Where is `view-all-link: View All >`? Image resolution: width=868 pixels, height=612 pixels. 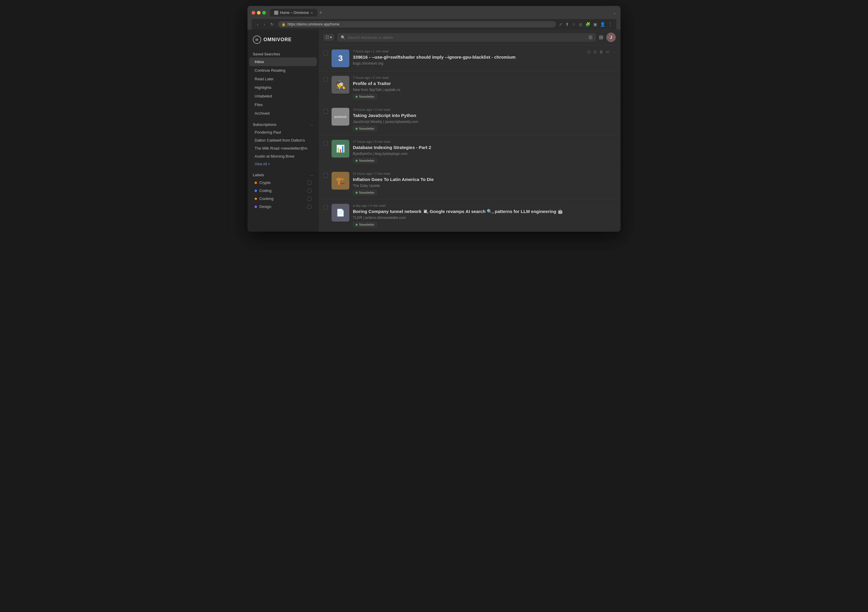 view-all-link: View All > is located at coordinates (283, 164).